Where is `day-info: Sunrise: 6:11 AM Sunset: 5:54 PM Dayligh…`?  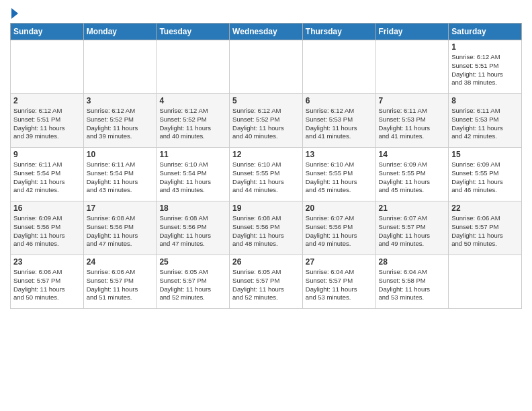
day-info: Sunrise: 6:11 AM Sunset: 5:54 PM Dayligh… is located at coordinates (47, 177).